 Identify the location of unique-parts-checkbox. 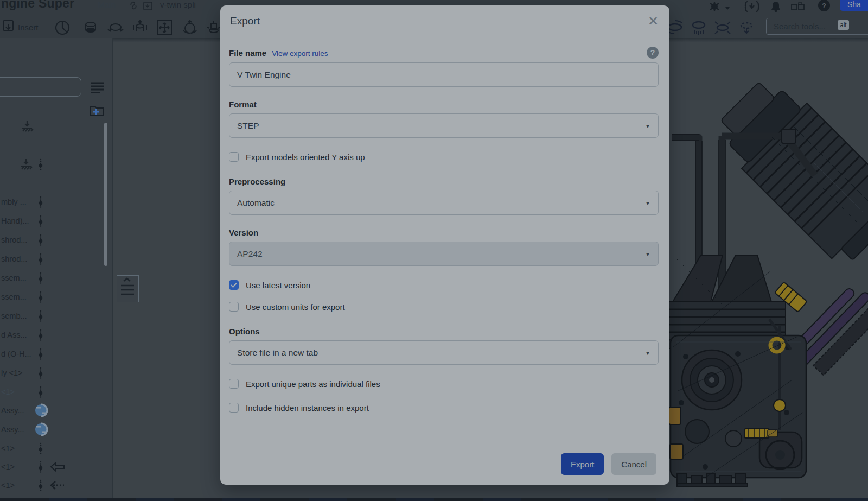
(234, 384).